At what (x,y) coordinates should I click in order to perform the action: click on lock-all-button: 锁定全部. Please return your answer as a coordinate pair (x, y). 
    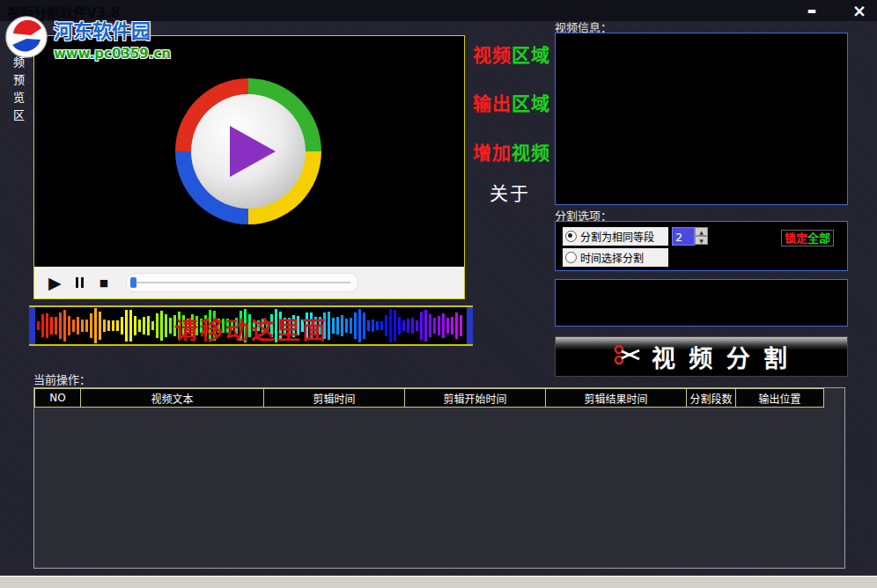
    Looking at the image, I should click on (807, 238).